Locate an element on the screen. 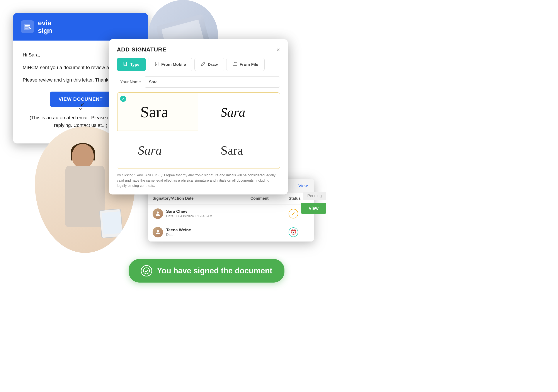 This screenshot has width=558, height=392. figure-tablet is located at coordinates (111, 224).